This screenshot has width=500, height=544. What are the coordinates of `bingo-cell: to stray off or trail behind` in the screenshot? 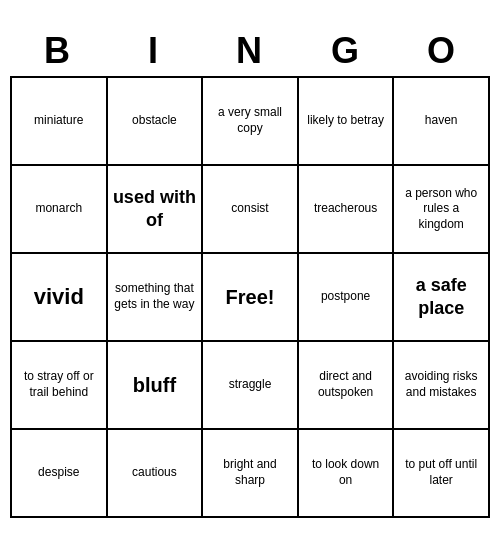 It's located at (60, 386).